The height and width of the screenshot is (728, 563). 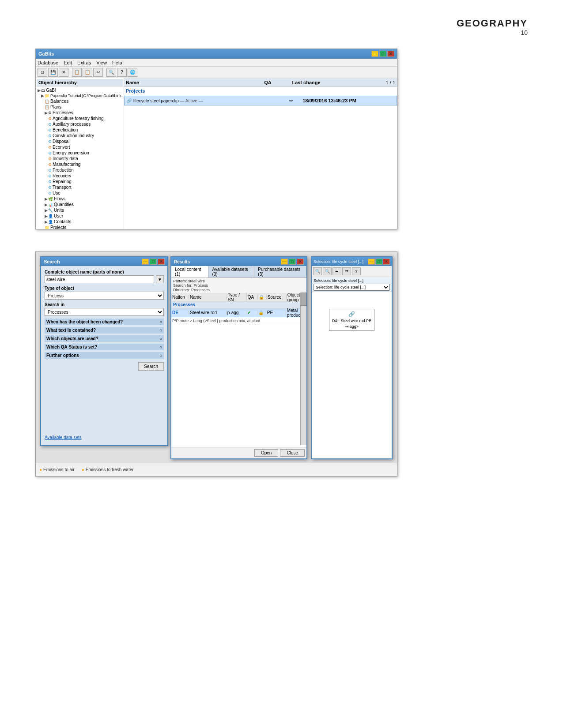 I want to click on open-button: Open, so click(x=266, y=453).